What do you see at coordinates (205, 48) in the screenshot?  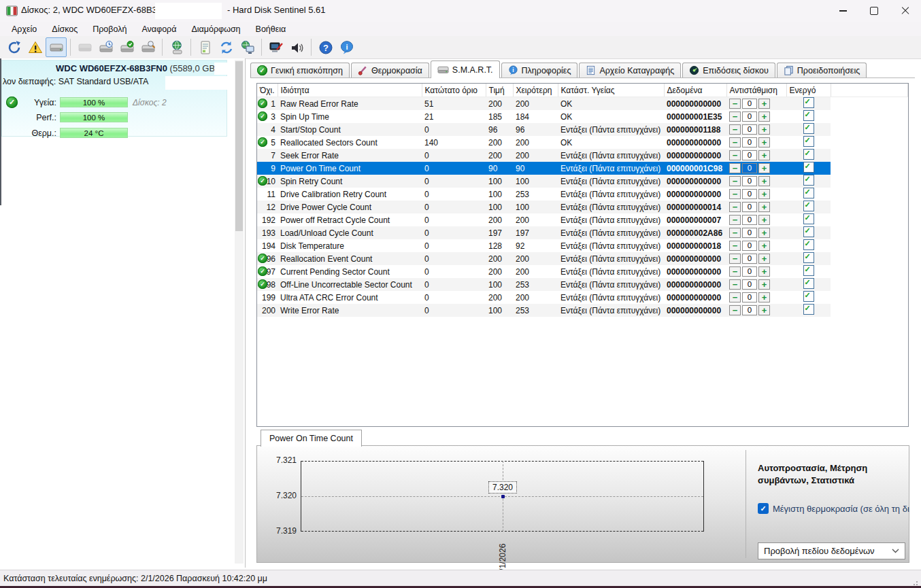 I see `report-button` at bounding box center [205, 48].